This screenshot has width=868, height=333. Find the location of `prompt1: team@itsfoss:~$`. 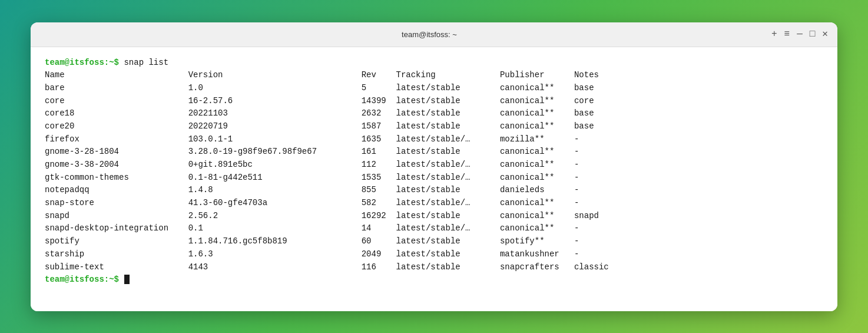

prompt1: team@itsfoss:~$ is located at coordinates (82, 62).